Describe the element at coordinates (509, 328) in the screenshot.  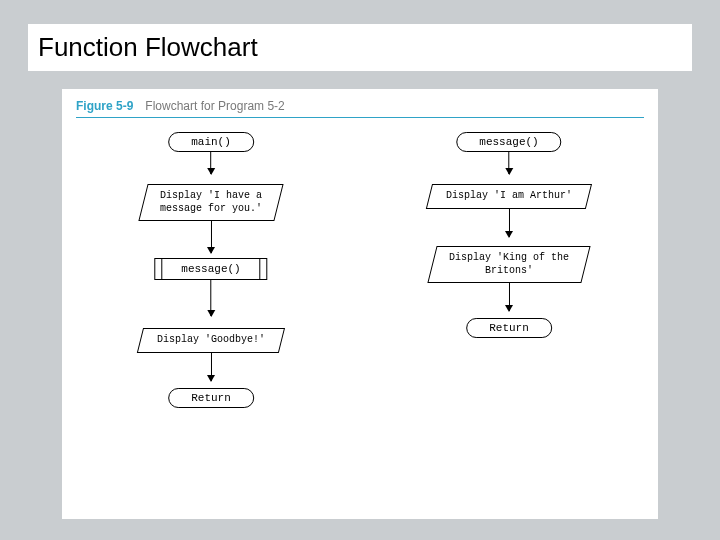
I see `terminal-message-return: Return` at that location.